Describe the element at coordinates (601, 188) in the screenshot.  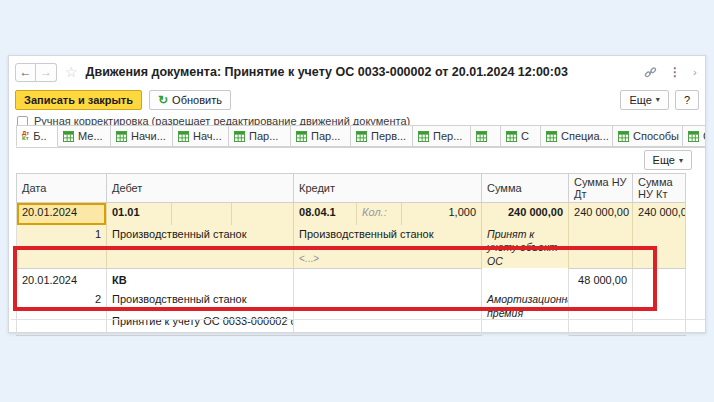
I see `column-header-sum-nu-dt: Сумма НУ Дт` at that location.